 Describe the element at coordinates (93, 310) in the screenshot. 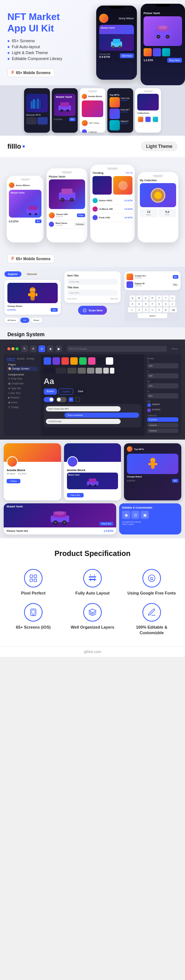

I see `scan-btn-main: ⊙ Scan Item` at that location.